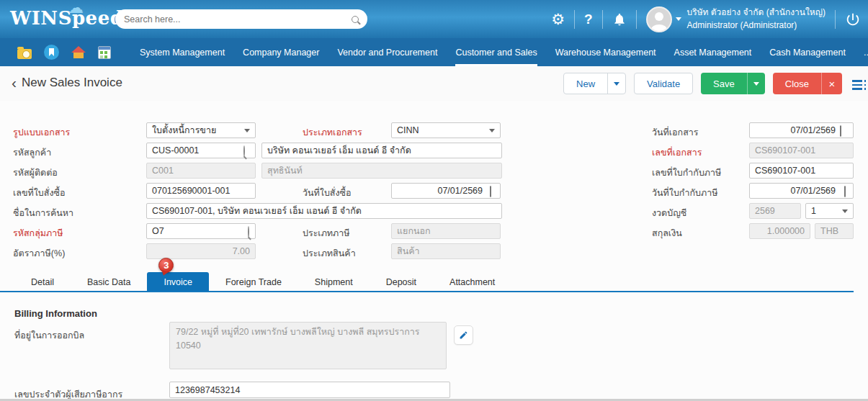 This screenshot has height=401, width=868. I want to click on app-header: ☁ WINSpeed บริษัท ตัวอย่าง จำกัด (สำนักง…, so click(434, 19).